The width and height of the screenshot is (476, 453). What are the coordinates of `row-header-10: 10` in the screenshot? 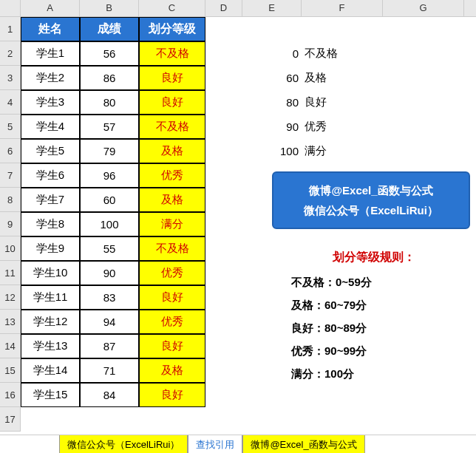 It's located at (10, 248).